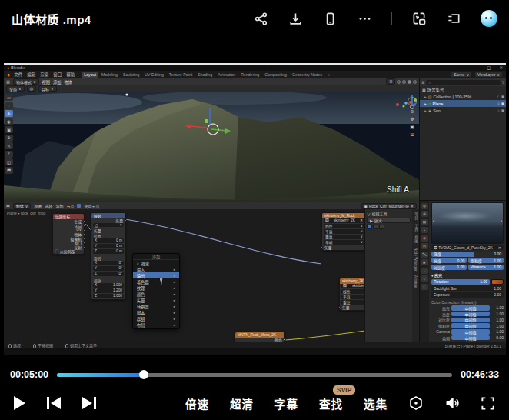 The height and width of the screenshot is (420, 509). Describe the element at coordinates (57, 82) in the screenshot. I see `viewport-menu-add: 添加` at that location.